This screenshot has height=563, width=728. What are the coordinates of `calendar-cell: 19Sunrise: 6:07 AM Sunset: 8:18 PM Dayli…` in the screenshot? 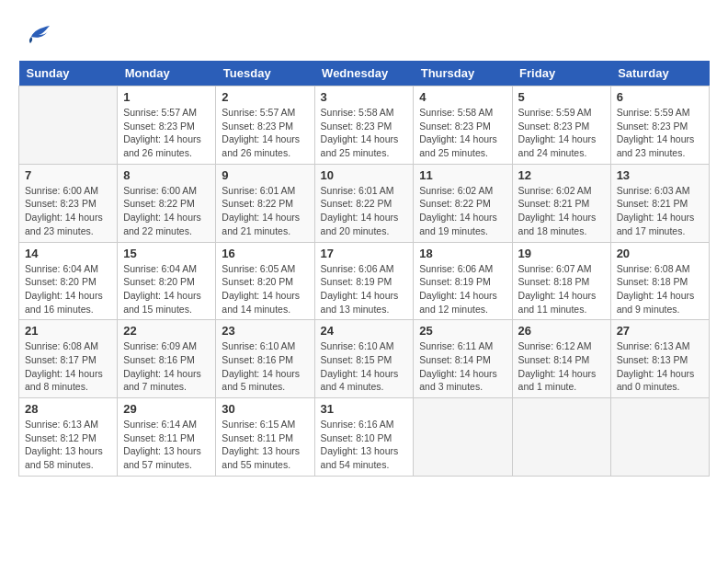 It's located at (561, 282).